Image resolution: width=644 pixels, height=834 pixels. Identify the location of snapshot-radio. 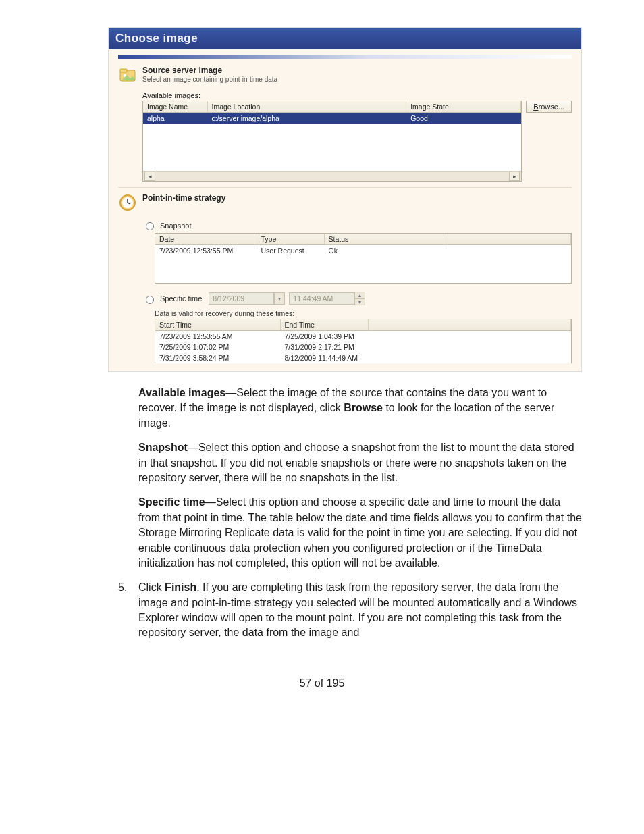
(150, 226).